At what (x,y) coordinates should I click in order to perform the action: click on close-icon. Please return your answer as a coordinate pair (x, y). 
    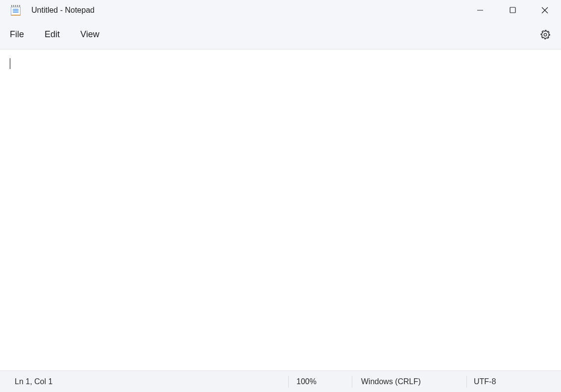
    Looking at the image, I should click on (545, 10).